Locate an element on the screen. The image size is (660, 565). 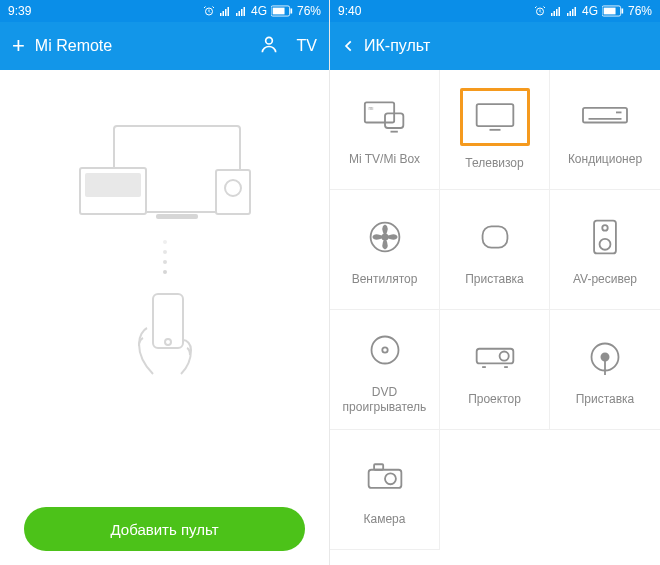
box-icon is located at coordinates (495, 237).